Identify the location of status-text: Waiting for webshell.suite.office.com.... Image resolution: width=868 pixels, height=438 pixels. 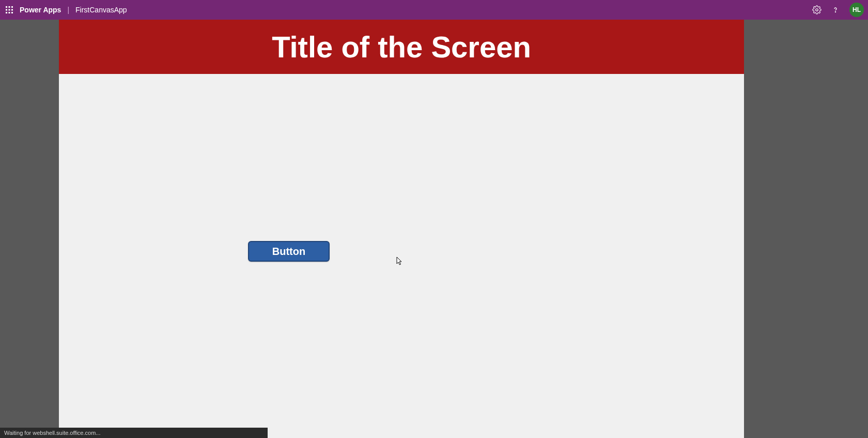
(52, 433).